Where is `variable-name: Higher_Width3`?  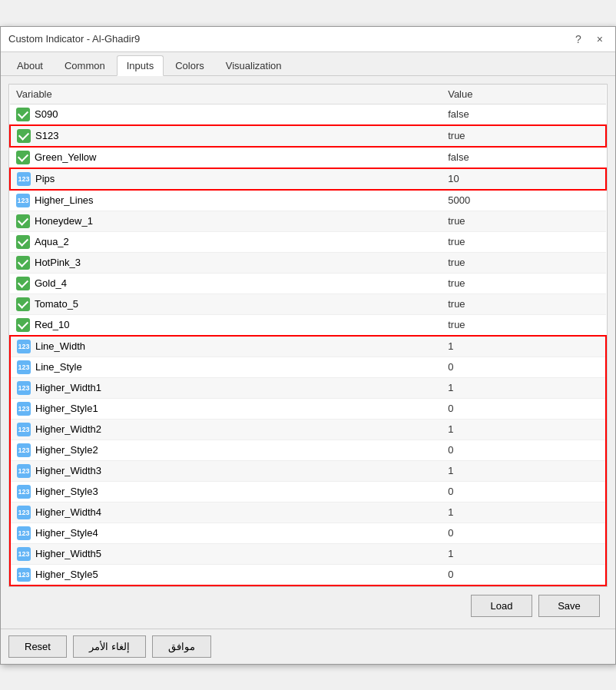 variable-name: Higher_Width3 is located at coordinates (68, 470).